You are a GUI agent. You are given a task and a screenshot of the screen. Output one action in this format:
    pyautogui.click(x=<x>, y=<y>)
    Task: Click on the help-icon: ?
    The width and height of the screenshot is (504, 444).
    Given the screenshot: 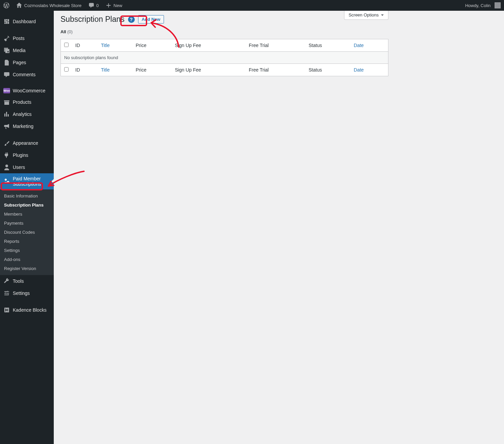 What is the action you would take?
    pyautogui.click(x=131, y=19)
    